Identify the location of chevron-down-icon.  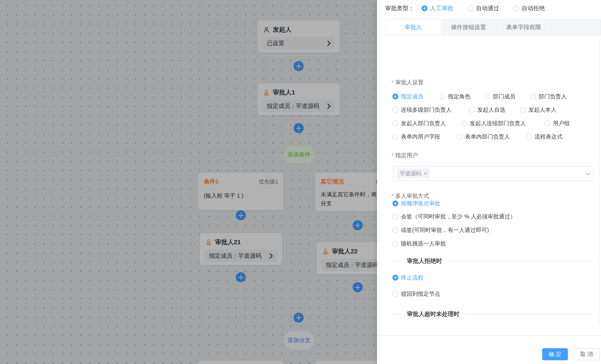
(588, 173).